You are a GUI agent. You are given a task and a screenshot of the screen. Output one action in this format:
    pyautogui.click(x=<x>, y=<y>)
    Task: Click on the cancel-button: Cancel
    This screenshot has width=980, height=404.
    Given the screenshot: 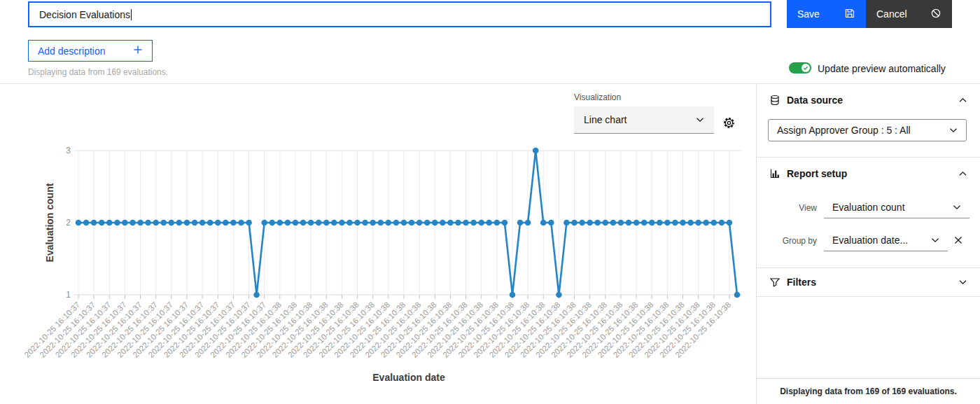 What is the action you would take?
    pyautogui.click(x=909, y=14)
    